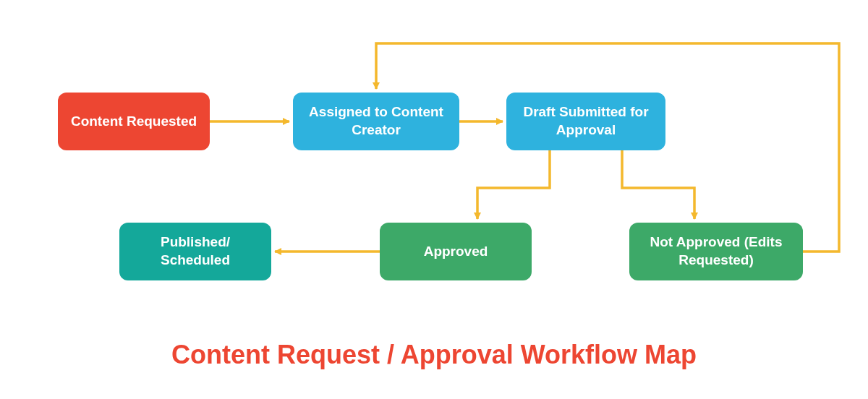 The image size is (868, 399). I want to click on node-published: Published/ Scheduled, so click(195, 252).